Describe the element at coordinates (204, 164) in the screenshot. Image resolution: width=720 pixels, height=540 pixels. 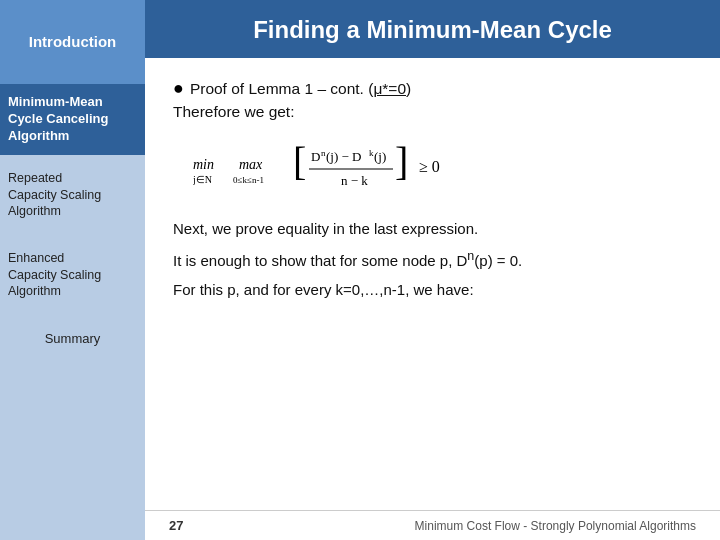
I see `svg-text: min` at that location.